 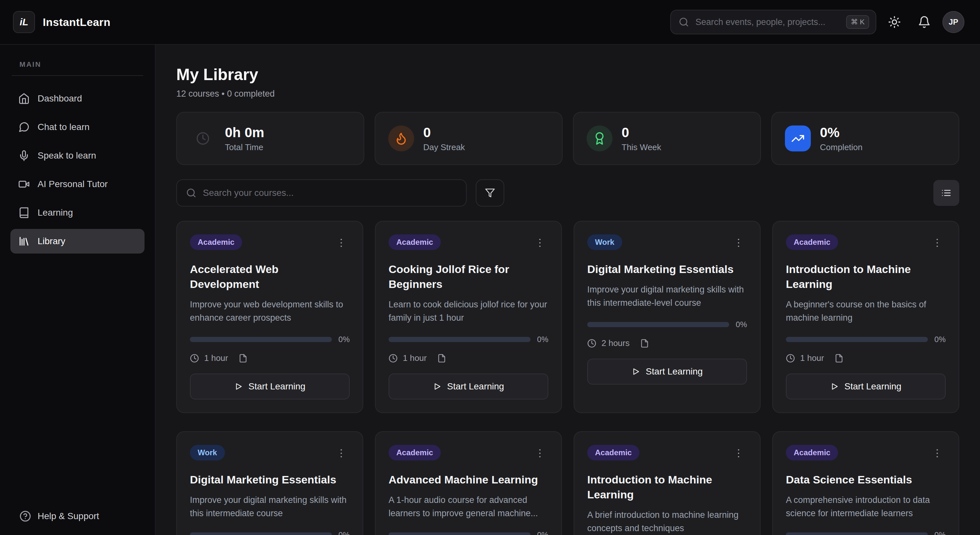 What do you see at coordinates (490, 22) in the screenshot?
I see `top-bar: iL InstantLearn ⌘ K JP` at bounding box center [490, 22].